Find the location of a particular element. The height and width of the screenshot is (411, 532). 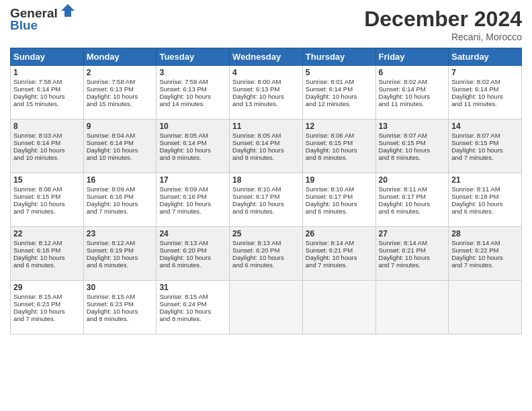

calendar-week-row: 15 Sunrise: 8:08 AM Sunset: 6:15 PM Dayl… is located at coordinates (266, 200).